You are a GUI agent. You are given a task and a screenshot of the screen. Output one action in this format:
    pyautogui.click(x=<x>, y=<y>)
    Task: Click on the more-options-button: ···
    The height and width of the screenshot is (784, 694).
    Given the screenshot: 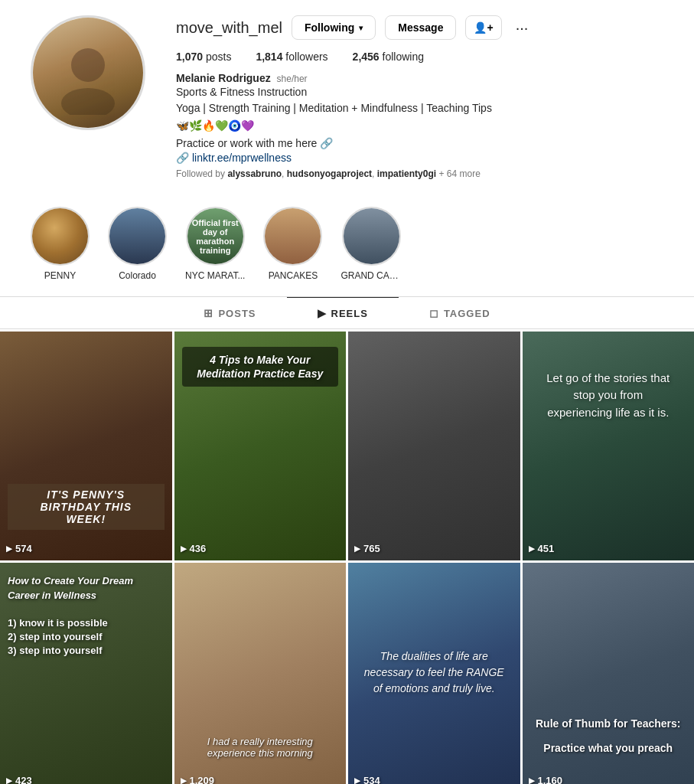 What is the action you would take?
    pyautogui.click(x=522, y=28)
    